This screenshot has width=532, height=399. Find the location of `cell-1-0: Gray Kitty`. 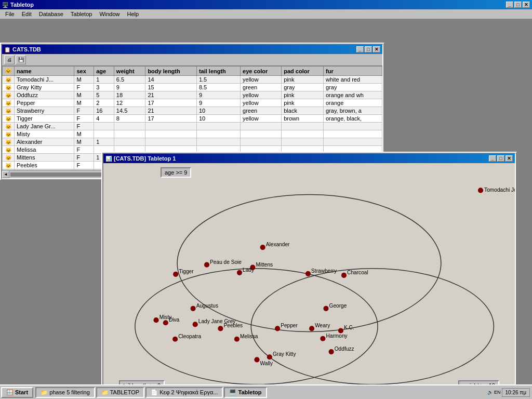

cell-1-0: Gray Kitty is located at coordinates (45, 87).